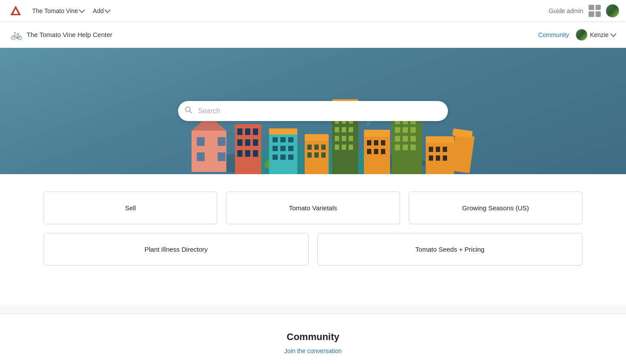 Image resolution: width=626 pixels, height=364 pixels. Describe the element at coordinates (613, 11) in the screenshot. I see `user-avatar` at that location.